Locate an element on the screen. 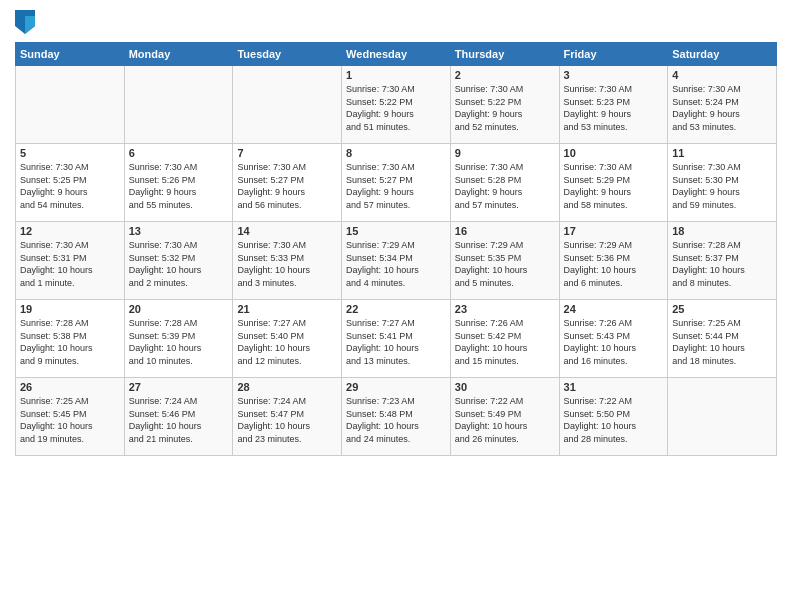  calendar-cell: 15Sunrise: 7:29 AM Sunset: 5:34 PM Dayli… is located at coordinates (396, 261).